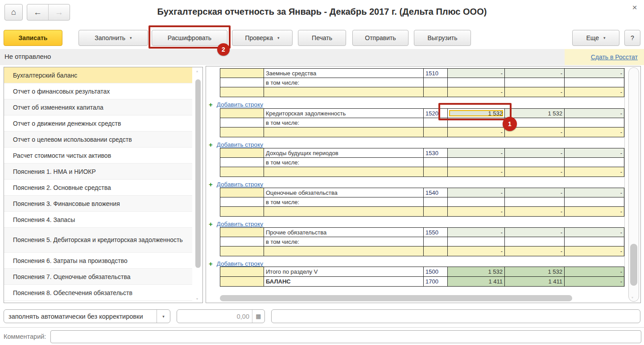 Image resolution: width=644 pixels, height=345 pixels. I want to click on rosstat-link: Сдать в Росстат, so click(615, 57).